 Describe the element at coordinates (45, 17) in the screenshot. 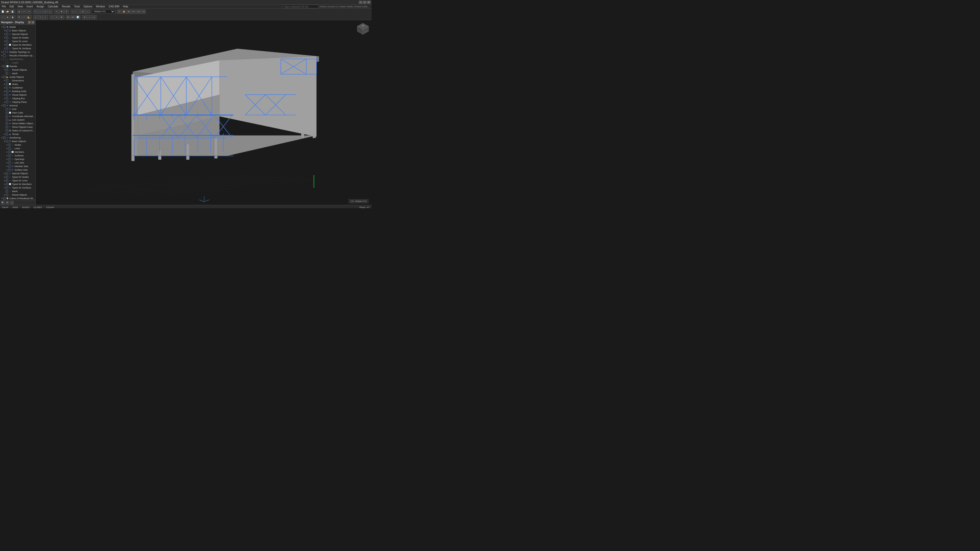

I see `tb2-z: Z` at that location.